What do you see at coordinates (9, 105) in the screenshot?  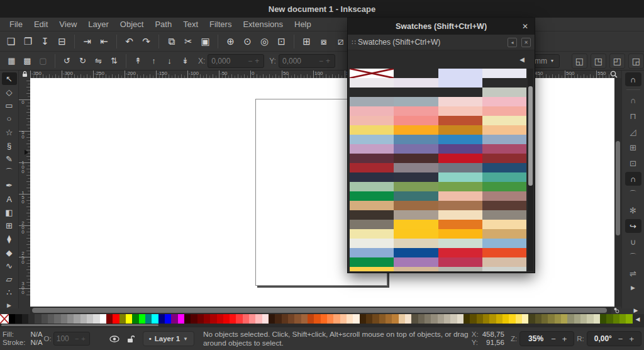 I see `rectangle-tool: ▭` at bounding box center [9, 105].